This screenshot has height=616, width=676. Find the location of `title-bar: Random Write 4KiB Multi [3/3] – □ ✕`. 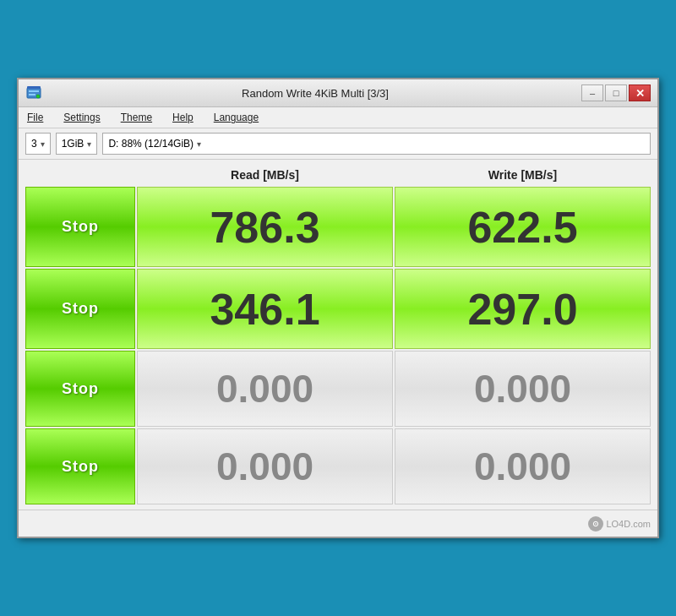

title-bar: Random Write 4KiB Multi [3/3] – □ ✕ is located at coordinates (338, 93).